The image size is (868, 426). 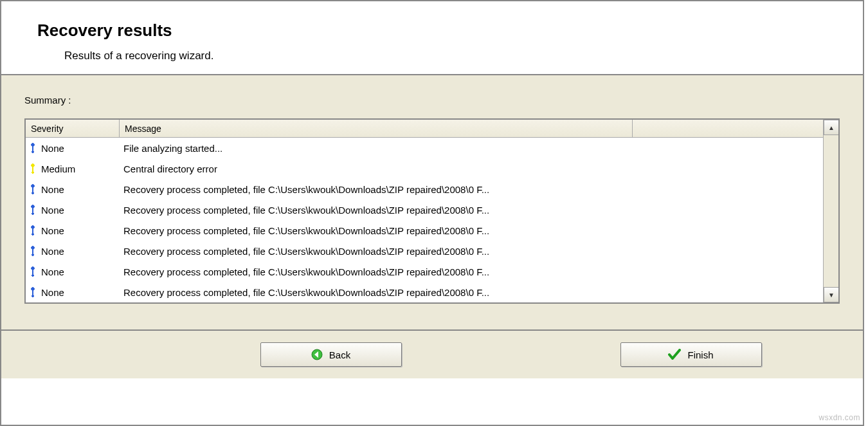 I want to click on message-value: File analyzing started..., so click(x=473, y=148).